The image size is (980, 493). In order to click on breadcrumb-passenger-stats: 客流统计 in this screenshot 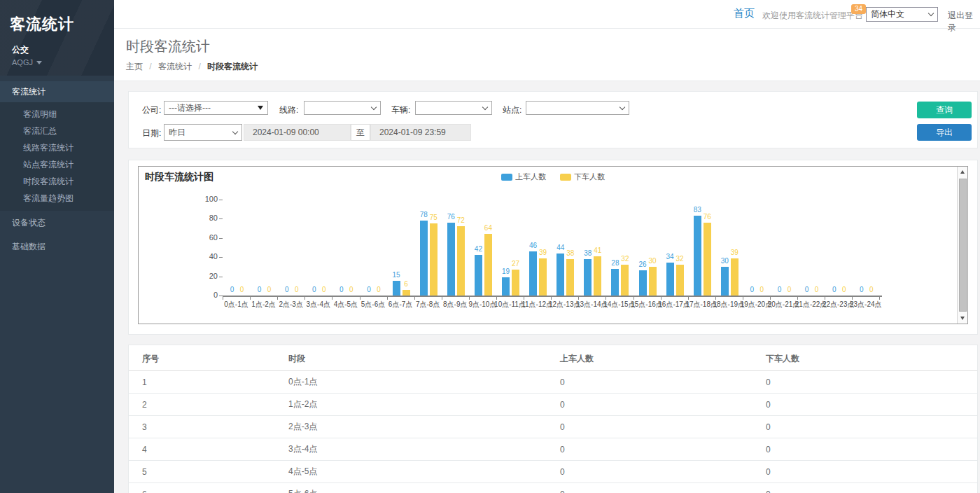, I will do `click(175, 67)`.